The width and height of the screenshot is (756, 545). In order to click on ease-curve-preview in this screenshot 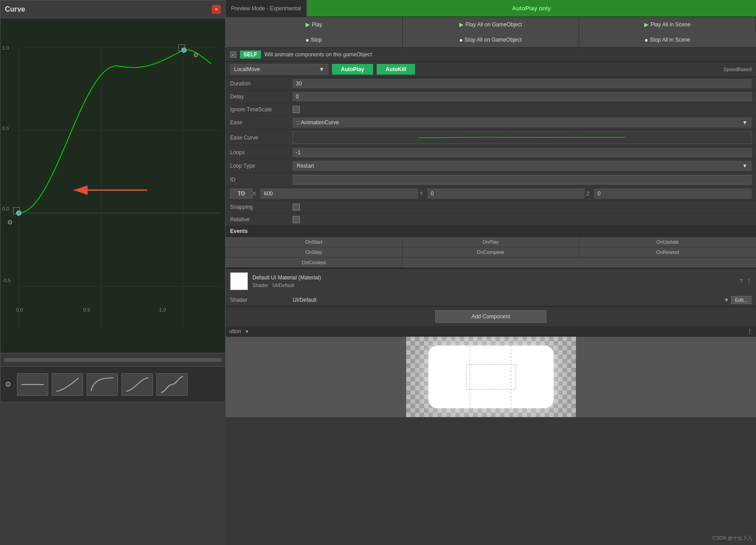, I will do `click(522, 138)`.